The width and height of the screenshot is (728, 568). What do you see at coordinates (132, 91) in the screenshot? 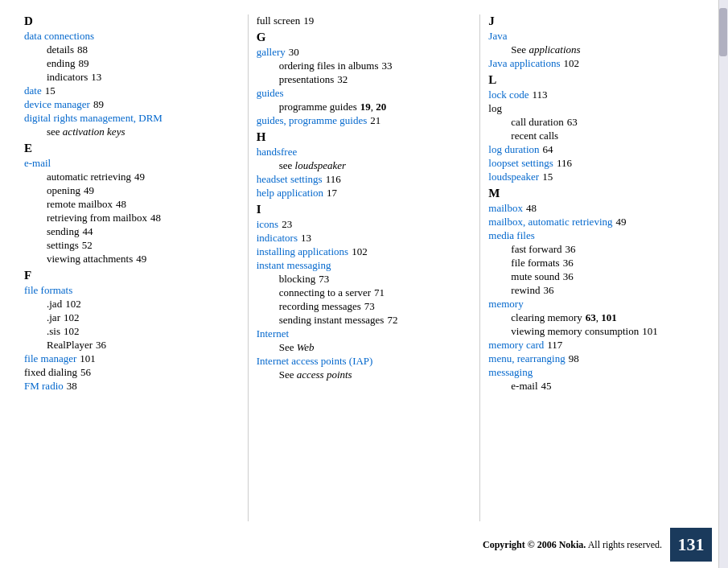
I see `entry-date: date 15` at bounding box center [132, 91].